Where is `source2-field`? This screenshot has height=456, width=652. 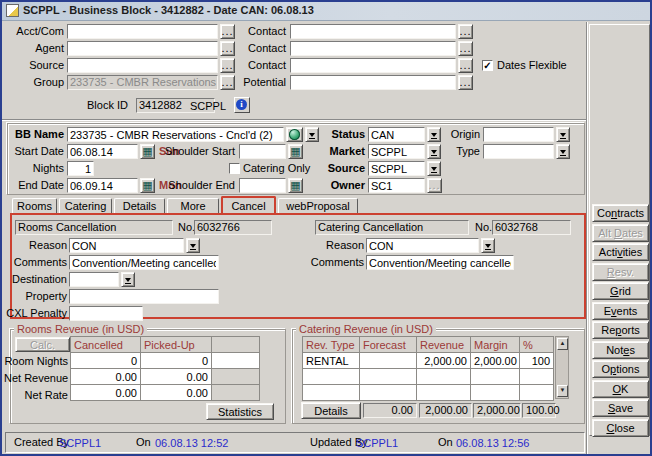 source2-field is located at coordinates (396, 168).